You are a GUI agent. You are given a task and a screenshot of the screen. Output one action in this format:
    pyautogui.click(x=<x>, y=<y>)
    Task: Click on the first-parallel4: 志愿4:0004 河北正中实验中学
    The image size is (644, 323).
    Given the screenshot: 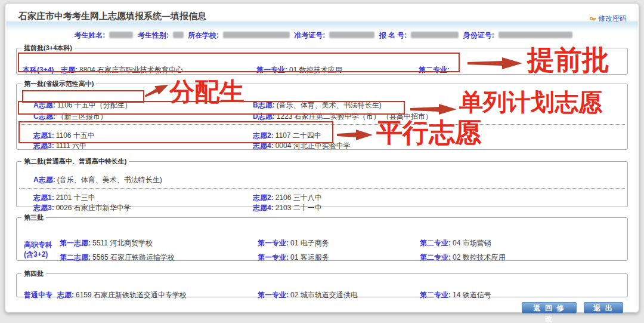 What is the action you would take?
    pyautogui.click(x=302, y=146)
    